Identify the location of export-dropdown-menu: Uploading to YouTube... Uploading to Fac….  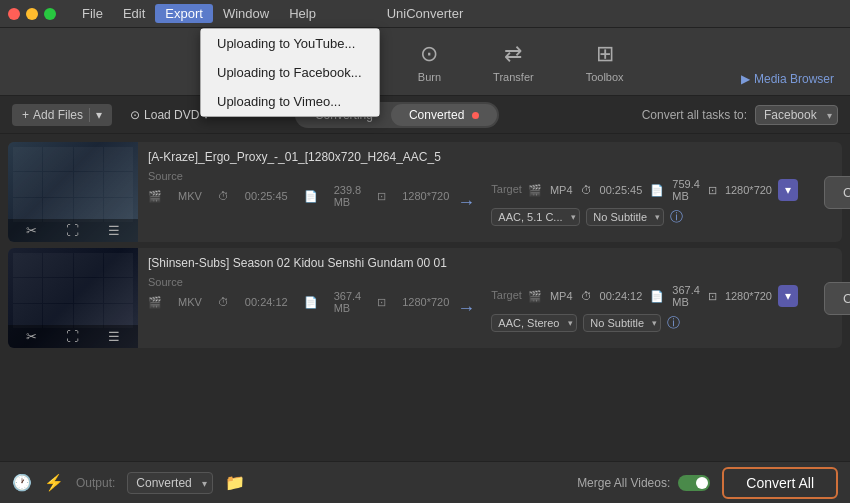
(290, 72).